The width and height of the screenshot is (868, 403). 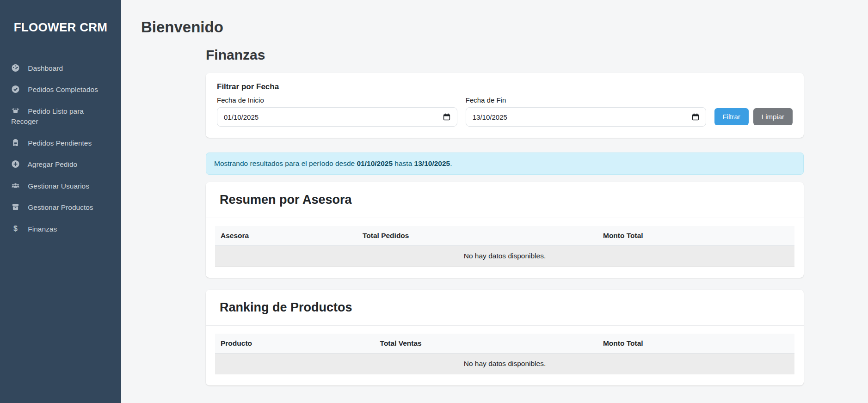 I want to click on start-date-field: Fecha de Inicio 01/10/2025, so click(x=337, y=111).